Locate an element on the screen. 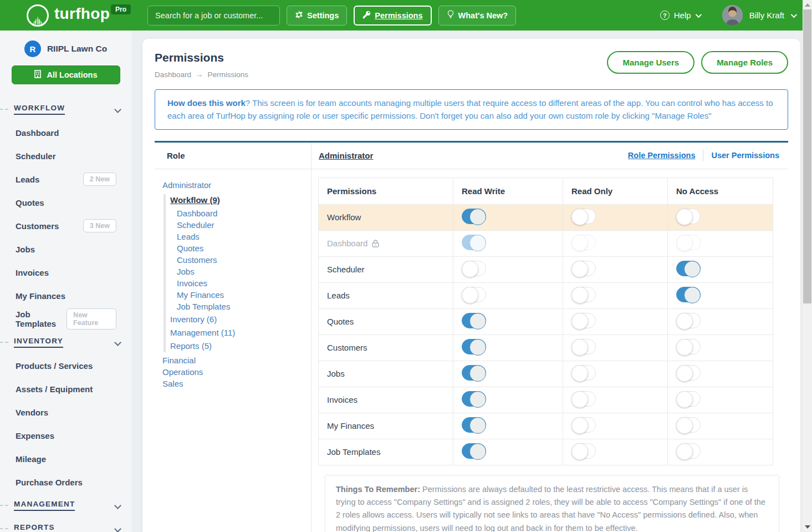 The image size is (812, 532). search-input is located at coordinates (214, 16).